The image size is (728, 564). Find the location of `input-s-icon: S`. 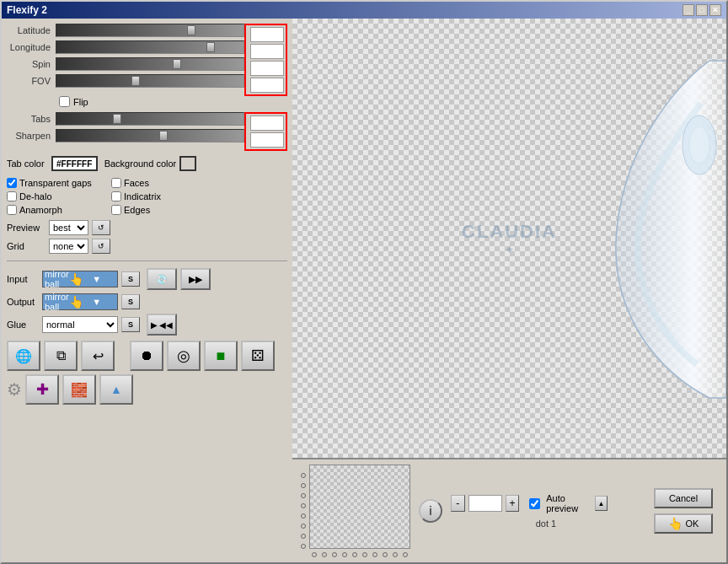

input-s-icon: S is located at coordinates (131, 279).